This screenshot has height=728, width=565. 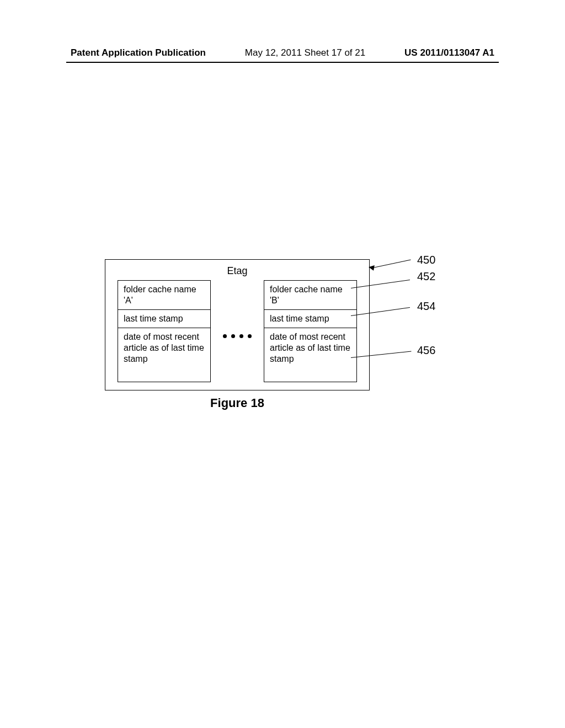 What do you see at coordinates (237, 271) in the screenshot?
I see `etag-title: Etag` at bounding box center [237, 271].